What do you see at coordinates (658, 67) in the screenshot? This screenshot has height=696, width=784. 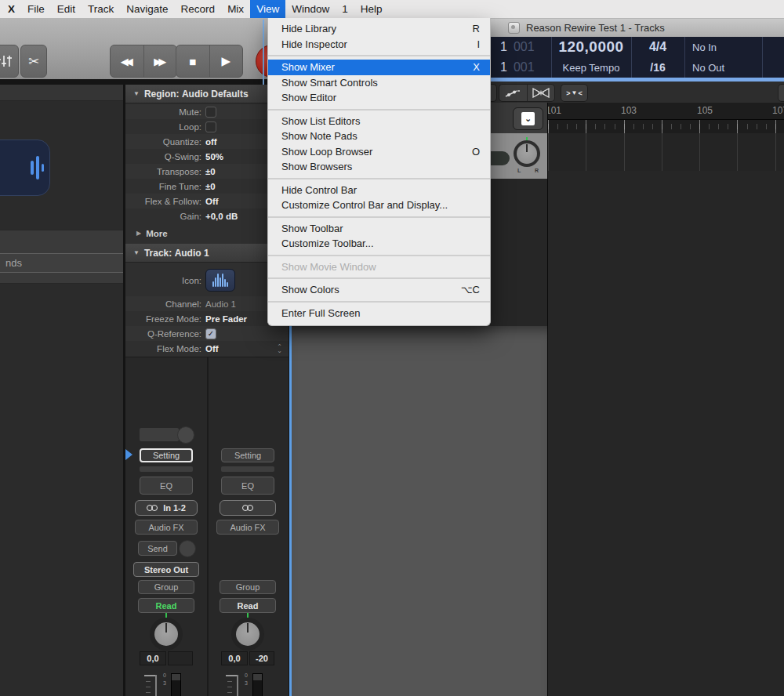 I see `lcd-division-cell: /16` at bounding box center [658, 67].